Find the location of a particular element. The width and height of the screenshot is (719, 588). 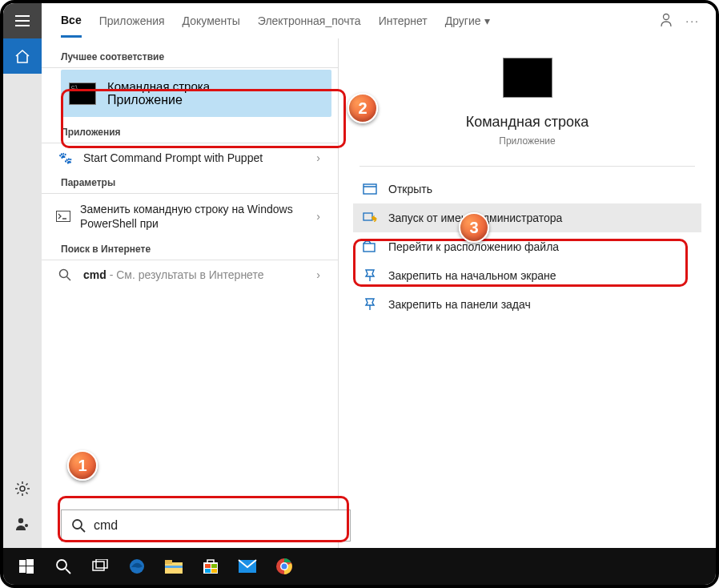

chrome-icon is located at coordinates (284, 566).